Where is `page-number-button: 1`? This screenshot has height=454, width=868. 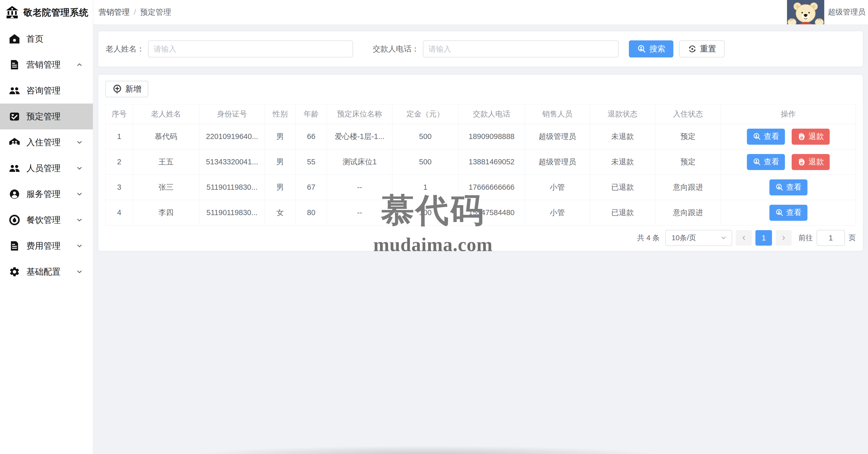
page-number-button: 1 is located at coordinates (764, 238).